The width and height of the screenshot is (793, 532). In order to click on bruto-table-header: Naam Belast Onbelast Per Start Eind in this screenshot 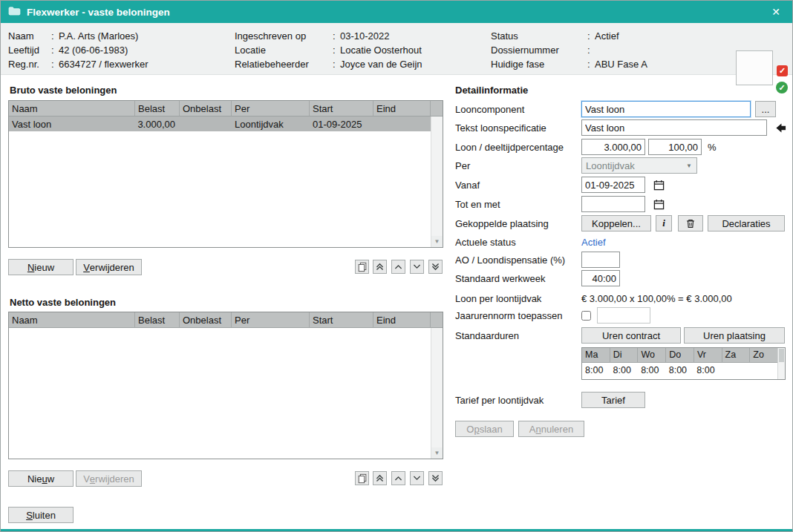, I will do `click(226, 108)`.